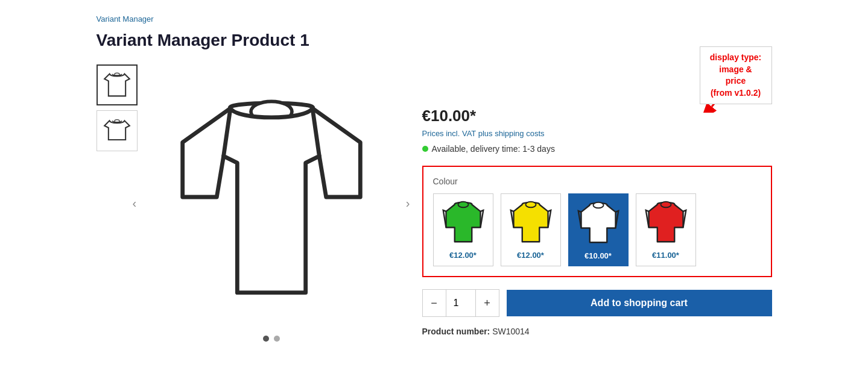 The width and height of the screenshot is (868, 382). I want to click on colour-price-red: €11.00*, so click(666, 255).